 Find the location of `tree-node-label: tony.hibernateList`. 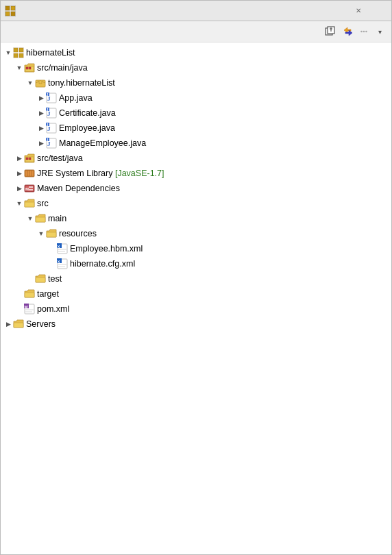

tree-node-label: tony.hibernateList is located at coordinates (82, 83).